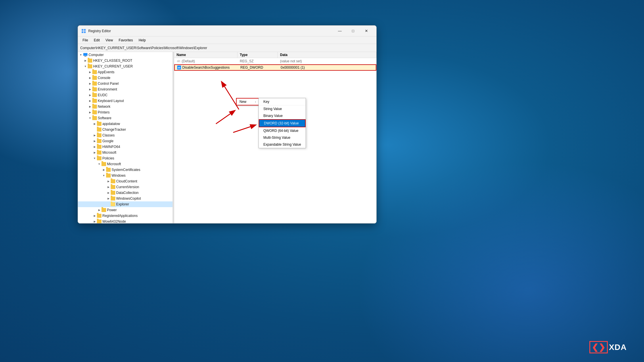 This screenshot has height=362, width=644. I want to click on expander-network: ▶, so click(90, 107).